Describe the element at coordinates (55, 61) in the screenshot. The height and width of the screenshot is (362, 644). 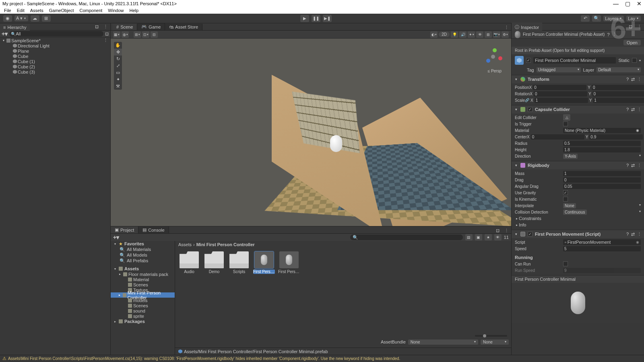
I see `hierarchy-item: Cube (1)` at that location.